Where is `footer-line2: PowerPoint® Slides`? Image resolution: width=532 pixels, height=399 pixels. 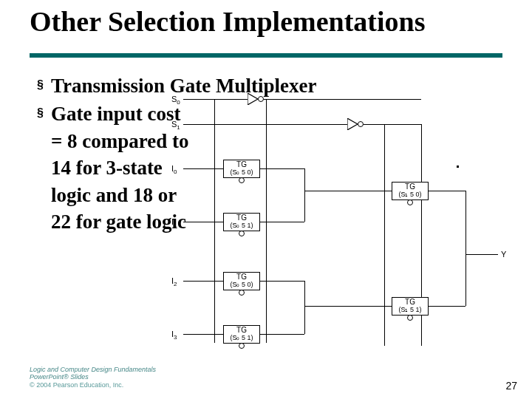
footer-line2: PowerPoint® Slides is located at coordinates (93, 377).